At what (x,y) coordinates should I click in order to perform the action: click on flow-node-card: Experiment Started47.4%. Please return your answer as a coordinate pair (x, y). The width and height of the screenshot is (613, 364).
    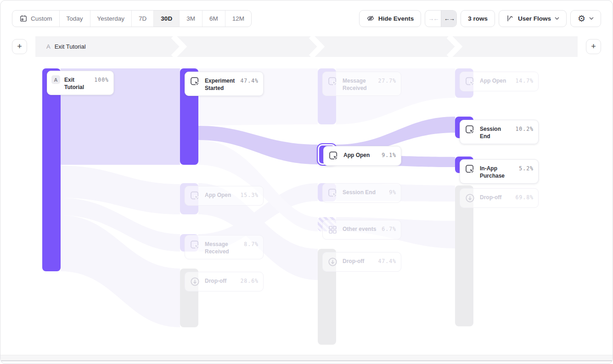
    Looking at the image, I should click on (224, 84).